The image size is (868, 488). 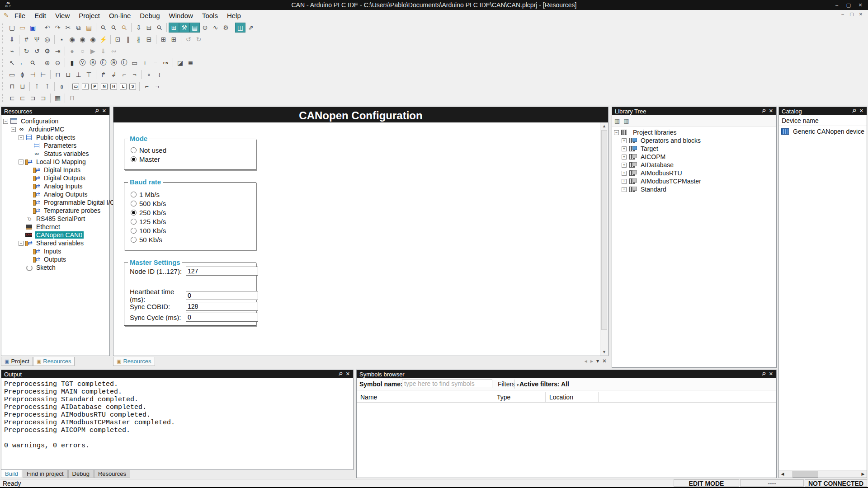 I want to click on menu-project: Project, so click(x=90, y=16).